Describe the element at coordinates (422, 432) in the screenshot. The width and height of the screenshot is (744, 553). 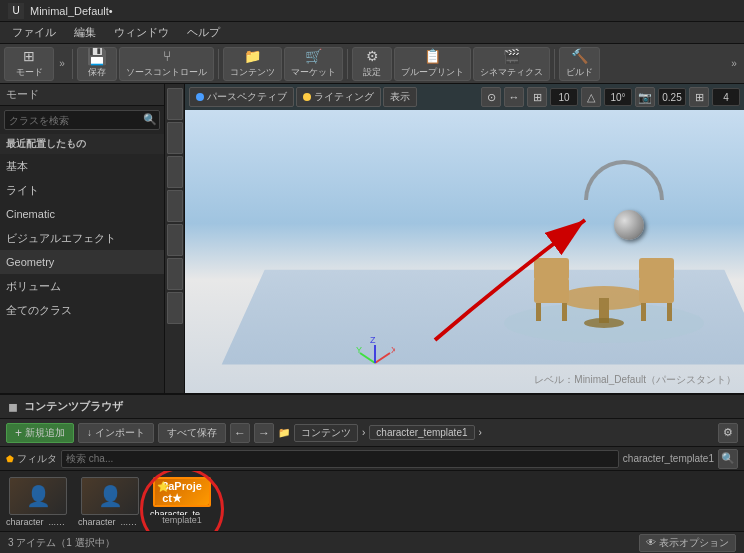
I see `path-character-template: character_template1` at that location.